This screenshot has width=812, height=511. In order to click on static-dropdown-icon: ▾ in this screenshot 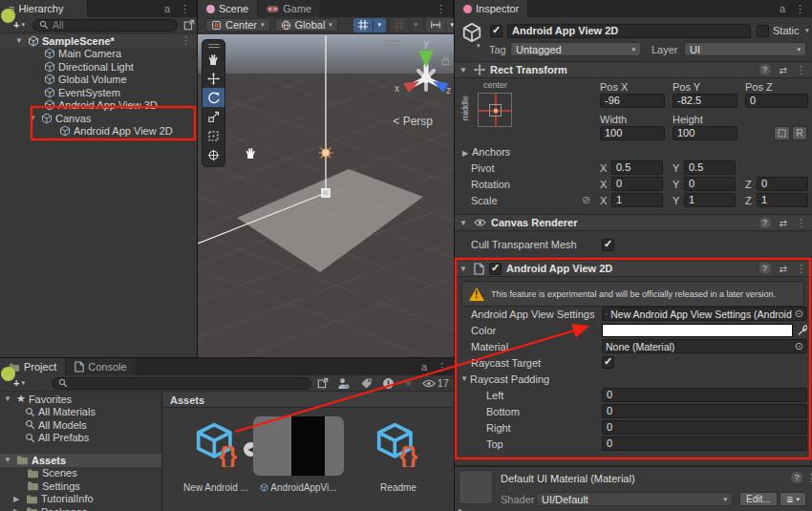, I will do `click(807, 31)`.